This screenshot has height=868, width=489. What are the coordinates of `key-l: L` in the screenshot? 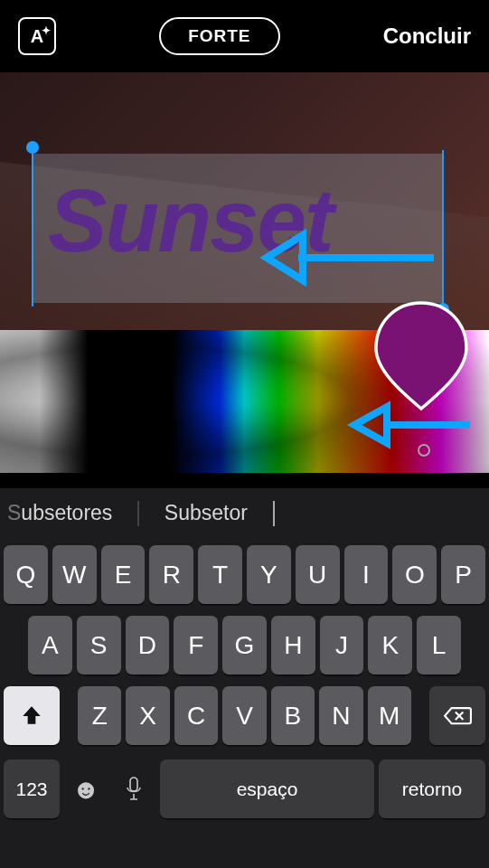 It's located at (439, 646).